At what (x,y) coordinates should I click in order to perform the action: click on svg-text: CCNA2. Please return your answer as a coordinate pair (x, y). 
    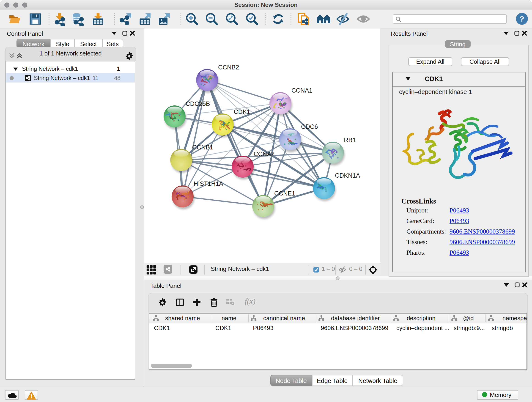
    Looking at the image, I should click on (264, 154).